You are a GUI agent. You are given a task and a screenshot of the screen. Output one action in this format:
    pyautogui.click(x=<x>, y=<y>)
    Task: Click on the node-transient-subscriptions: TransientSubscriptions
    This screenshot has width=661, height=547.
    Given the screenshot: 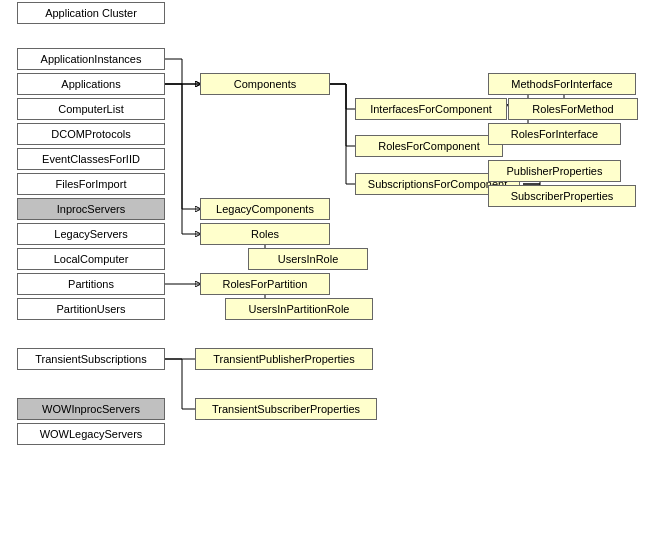 What is the action you would take?
    pyautogui.click(x=91, y=359)
    